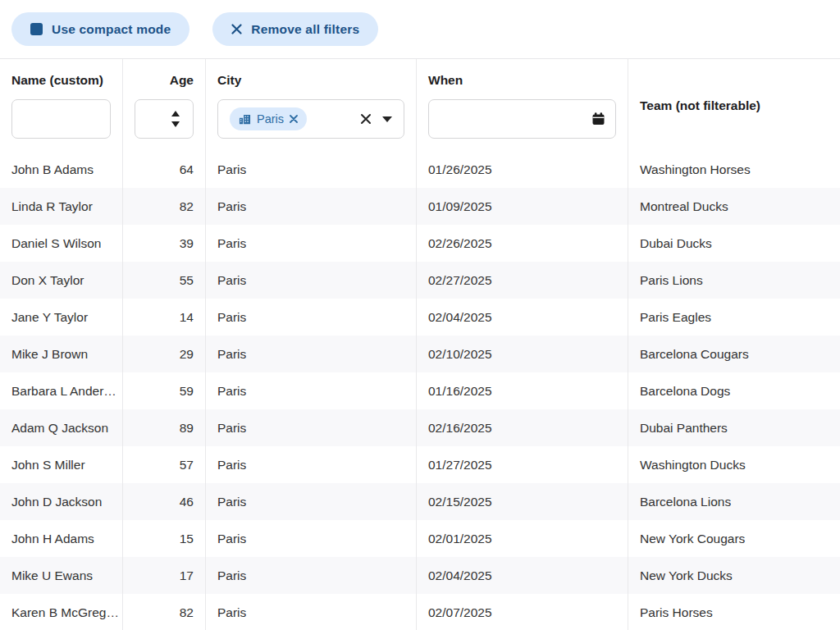  I want to click on calendar-icon, so click(599, 120).